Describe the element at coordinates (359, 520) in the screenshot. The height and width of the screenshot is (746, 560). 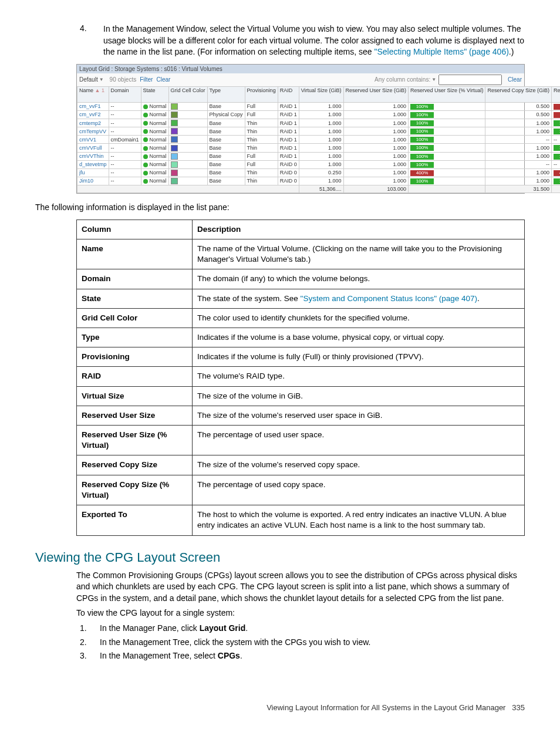
I see `desc-column-text: The host to which the volume is exported…` at that location.